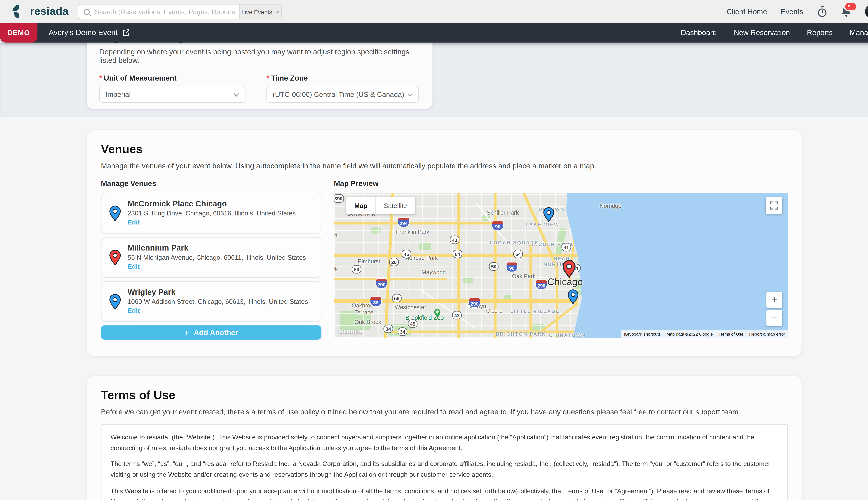 The width and height of the screenshot is (868, 500). What do you see at coordinates (797, 11) in the screenshot?
I see `header-nav: Client Home Events 9+` at bounding box center [797, 11].